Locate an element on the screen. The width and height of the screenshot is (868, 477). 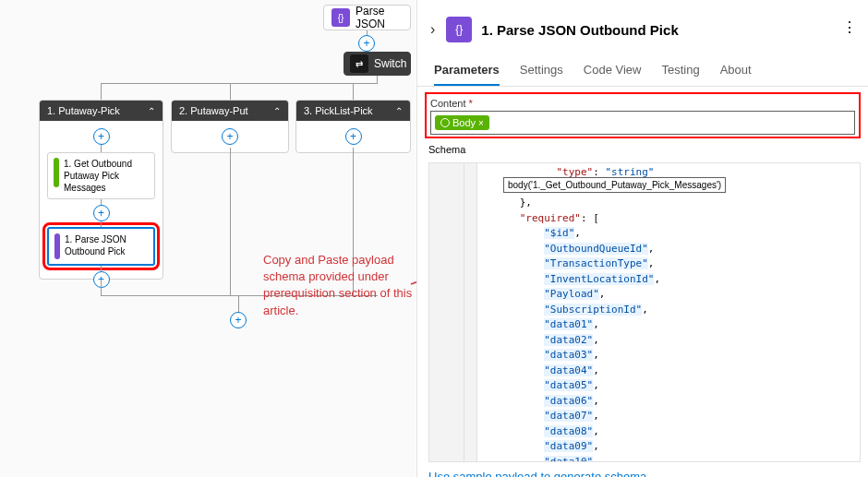
node-switch: ⇄ Switch is located at coordinates (377, 64).